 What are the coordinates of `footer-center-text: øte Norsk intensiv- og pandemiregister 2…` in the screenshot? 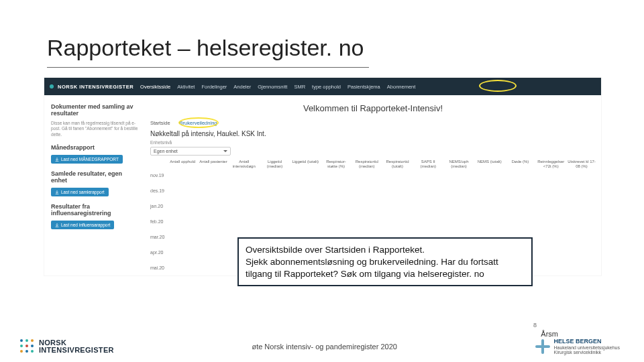 It's located at (324, 347).